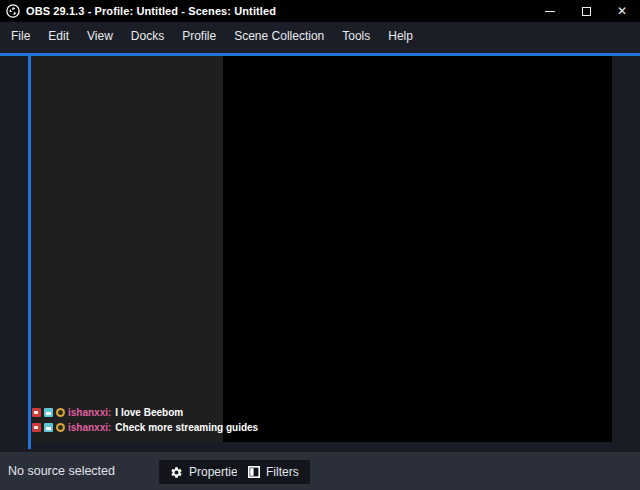 The image size is (640, 490). Describe the element at coordinates (216, 472) in the screenshot. I see `properties-button-label: Properties` at that location.